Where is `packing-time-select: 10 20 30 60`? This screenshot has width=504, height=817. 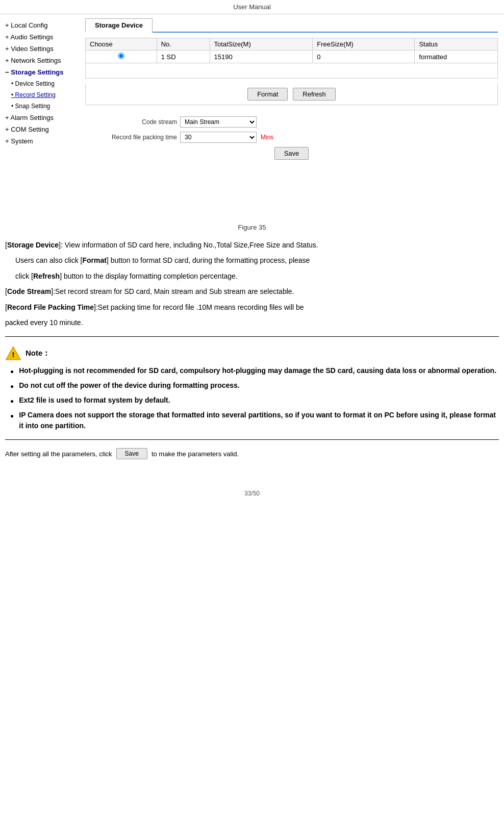 packing-time-select: 10 20 30 60 is located at coordinates (218, 137).